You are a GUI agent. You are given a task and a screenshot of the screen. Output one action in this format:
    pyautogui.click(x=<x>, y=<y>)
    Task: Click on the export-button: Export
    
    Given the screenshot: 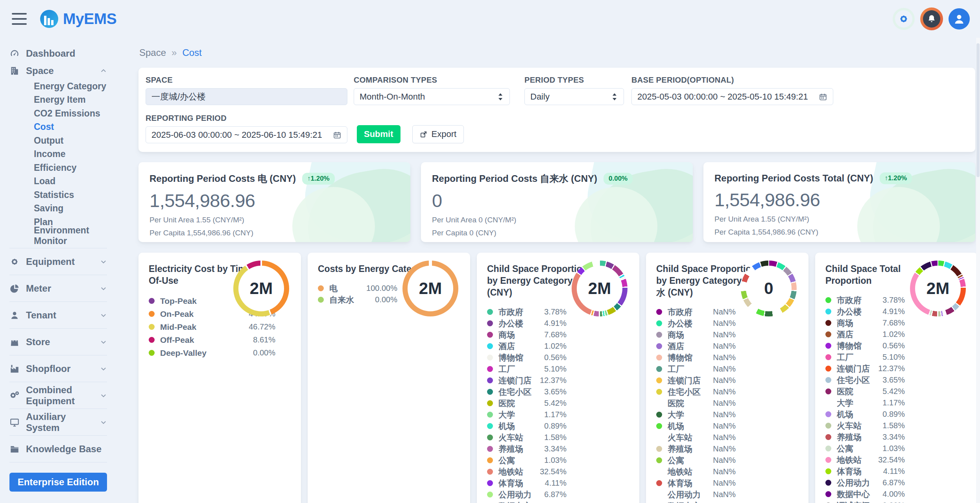 What is the action you would take?
    pyautogui.click(x=438, y=134)
    